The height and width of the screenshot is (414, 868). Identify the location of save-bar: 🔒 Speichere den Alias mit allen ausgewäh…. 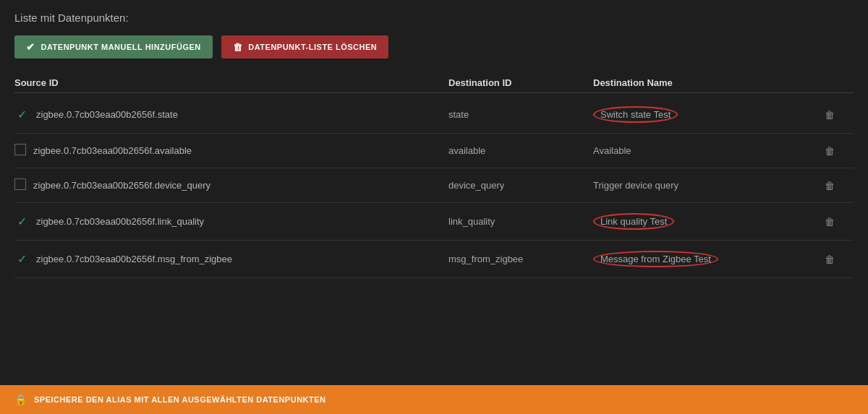
(434, 400).